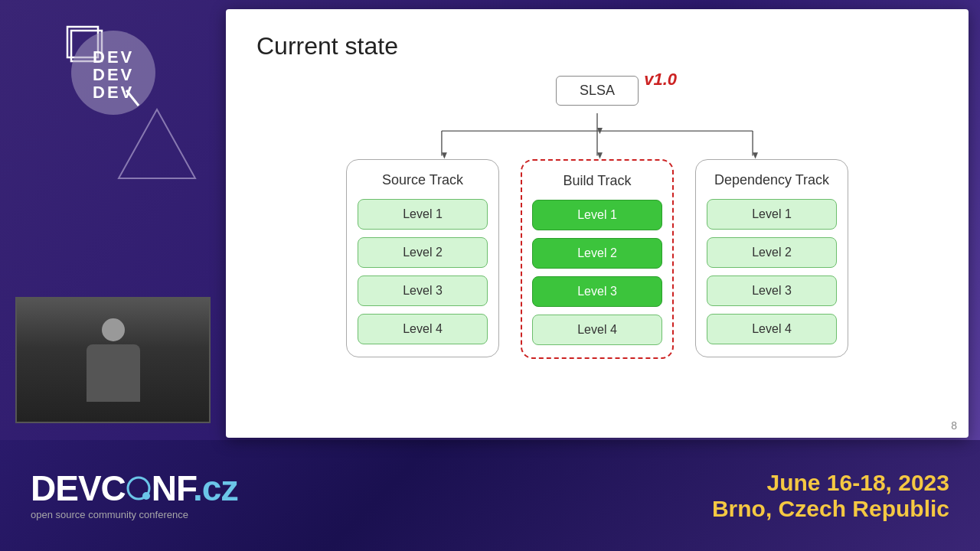 This screenshot has width=980, height=551. I want to click on webcam-inner, so click(113, 360).